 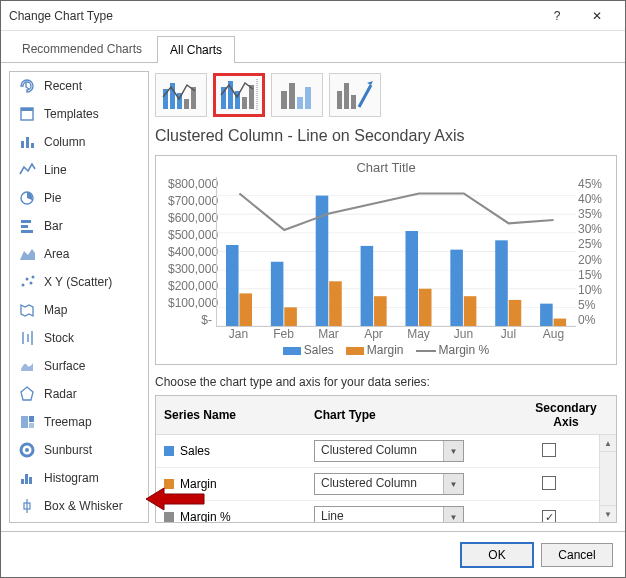 What do you see at coordinates (79, 142) in the screenshot?
I see `sidebar-item-column: Column` at bounding box center [79, 142].